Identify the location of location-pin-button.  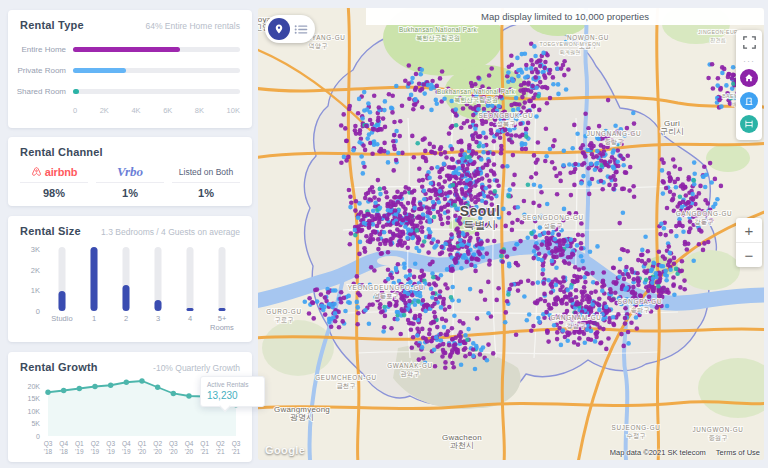
(279, 29).